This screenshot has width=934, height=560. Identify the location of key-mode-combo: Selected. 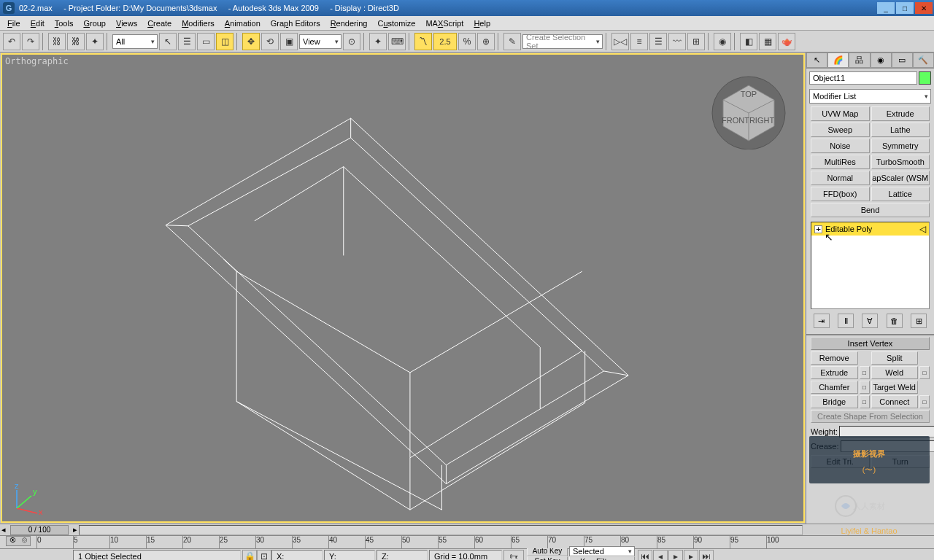
(602, 551).